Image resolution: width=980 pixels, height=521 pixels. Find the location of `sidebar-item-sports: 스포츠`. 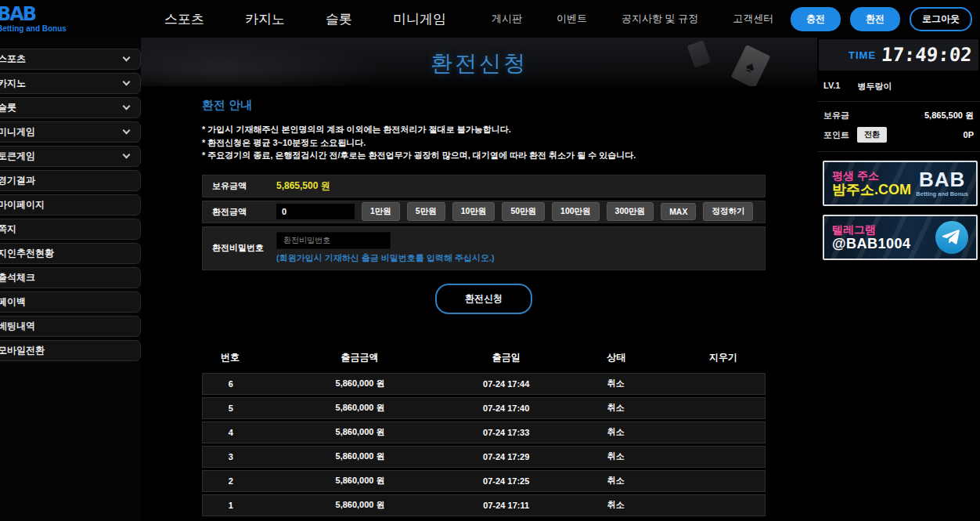

sidebar-item-sports: 스포츠 is located at coordinates (70, 60).